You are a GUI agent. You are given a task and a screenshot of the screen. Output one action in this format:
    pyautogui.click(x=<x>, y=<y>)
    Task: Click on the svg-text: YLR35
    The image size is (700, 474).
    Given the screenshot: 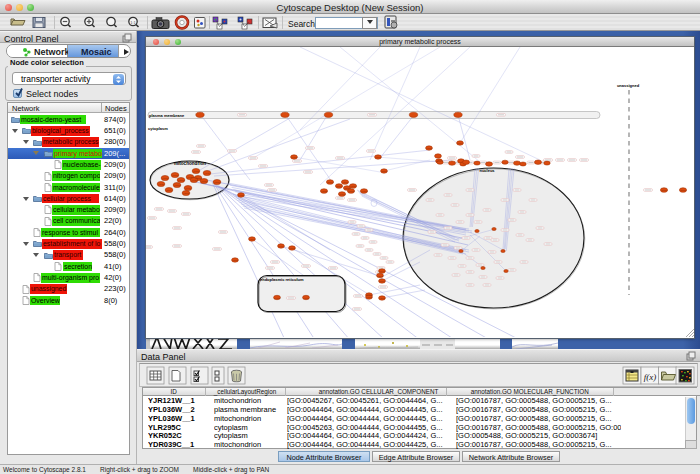 What is the action you would take?
    pyautogui.click(x=370, y=297)
    